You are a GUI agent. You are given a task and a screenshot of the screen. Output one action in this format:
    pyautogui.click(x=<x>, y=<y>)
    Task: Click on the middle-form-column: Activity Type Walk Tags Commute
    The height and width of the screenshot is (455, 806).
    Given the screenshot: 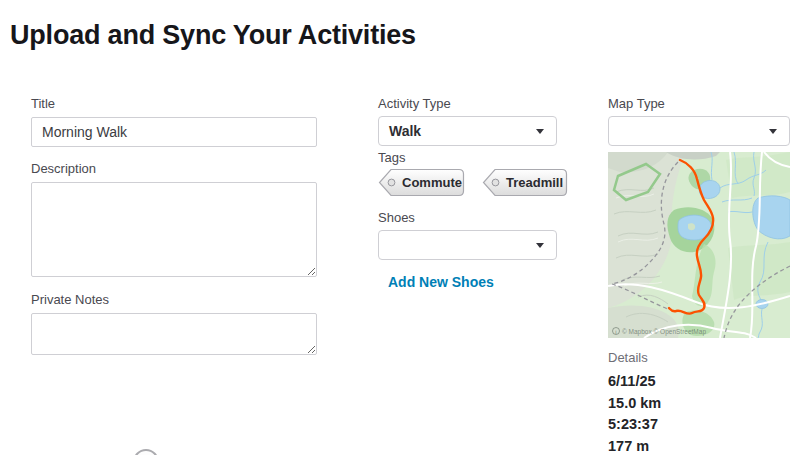 What is the action you would take?
    pyautogui.click(x=468, y=194)
    